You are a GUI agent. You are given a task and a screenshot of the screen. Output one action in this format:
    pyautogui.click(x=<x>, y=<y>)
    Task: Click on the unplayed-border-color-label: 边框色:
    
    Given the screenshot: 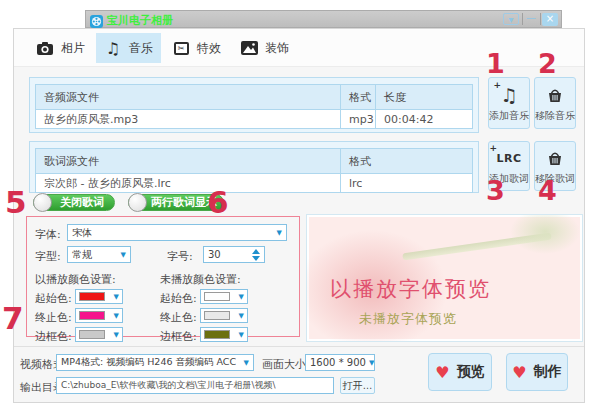 What is the action you would take?
    pyautogui.click(x=178, y=336)
    